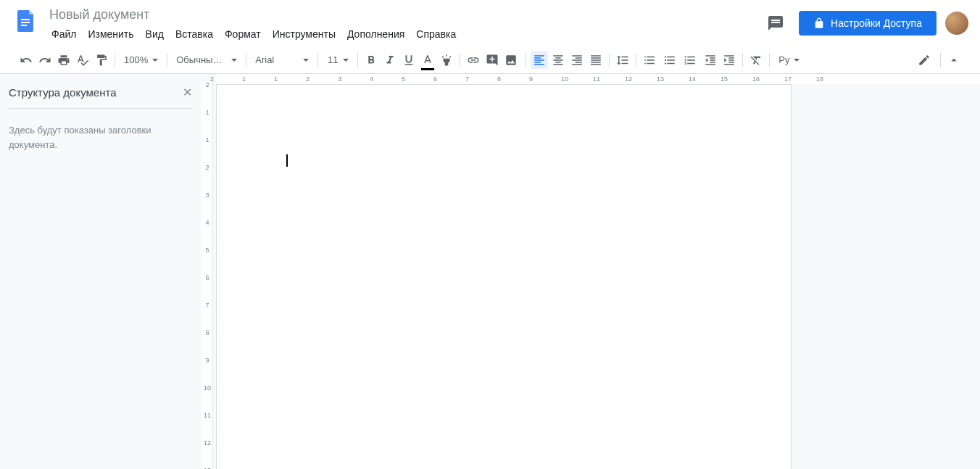 The image size is (980, 469). Describe the element at coordinates (26, 60) in the screenshot. I see `undo-button` at that location.